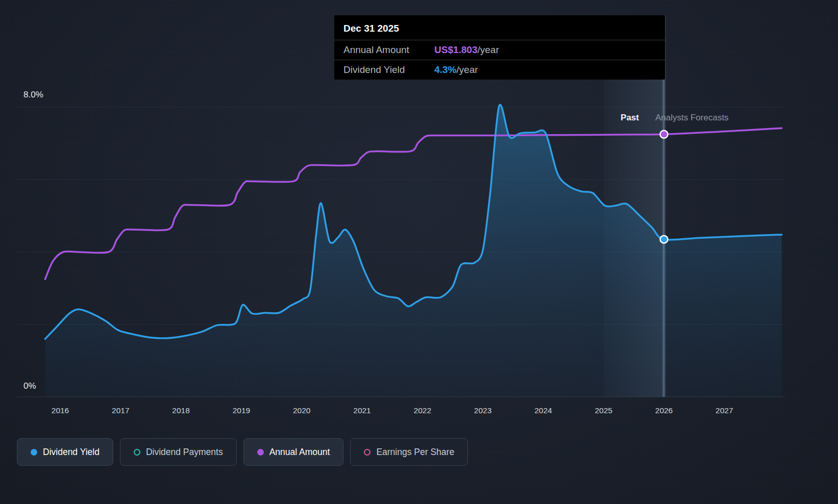 Image resolution: width=838 pixels, height=504 pixels. I want to click on legend-dividend-yield-button: Dividend Yield, so click(65, 452).